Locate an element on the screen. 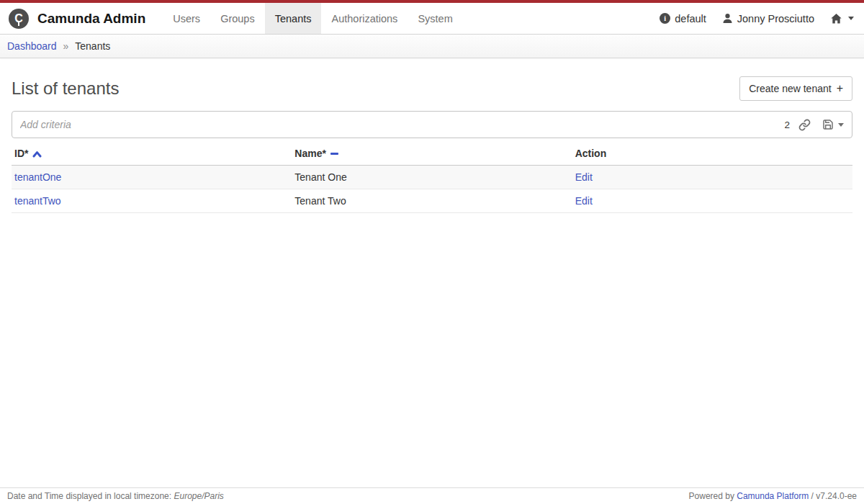  link-icon is located at coordinates (805, 125).